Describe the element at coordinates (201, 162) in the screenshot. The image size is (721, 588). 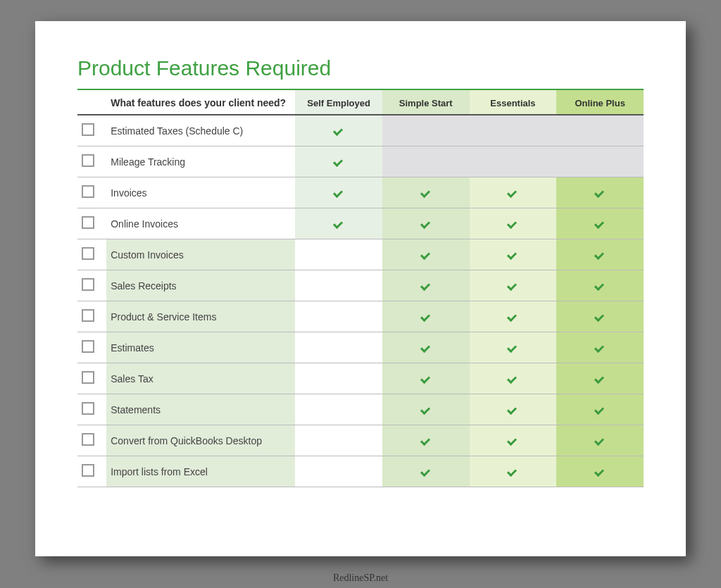
I see `feature-name-cell: Mileage Tracking` at that location.